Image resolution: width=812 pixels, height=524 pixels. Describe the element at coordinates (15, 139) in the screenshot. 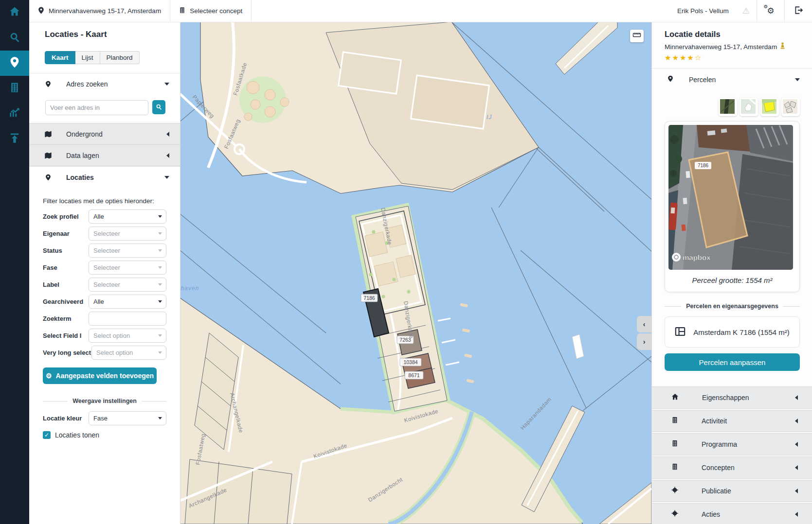

I see `nav-upload` at that location.